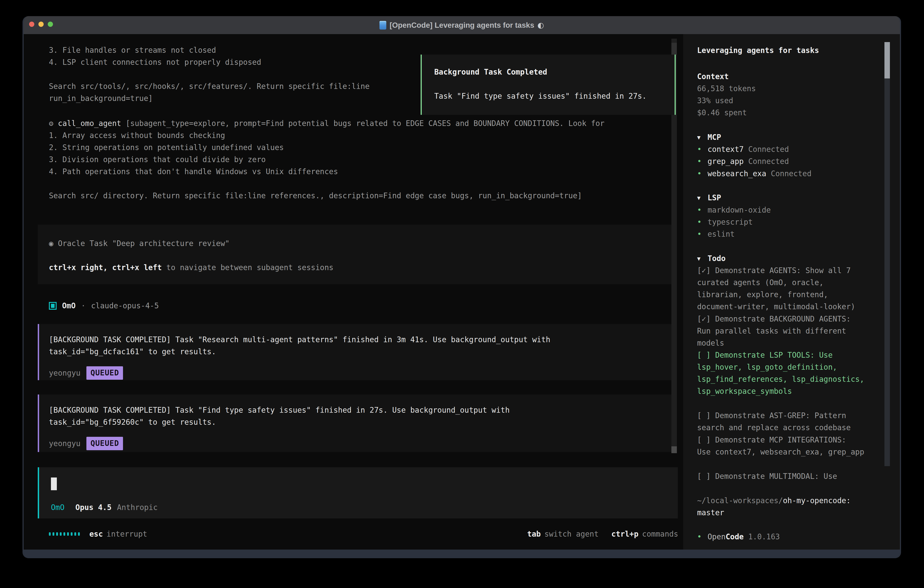  I want to click on task-message-line2: task_id="bg_dcfac161" to get results., so click(360, 352).